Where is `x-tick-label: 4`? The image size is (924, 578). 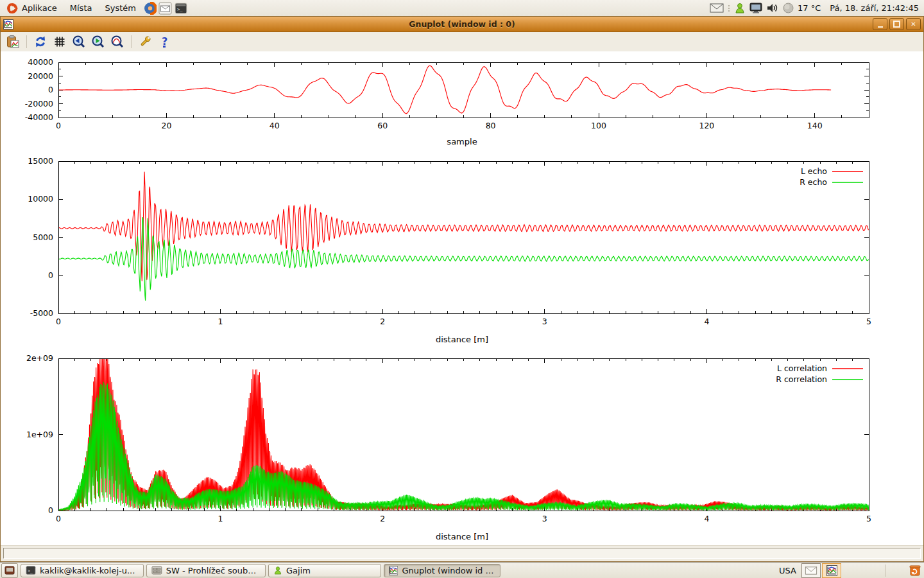
x-tick-label: 4 is located at coordinates (706, 519).